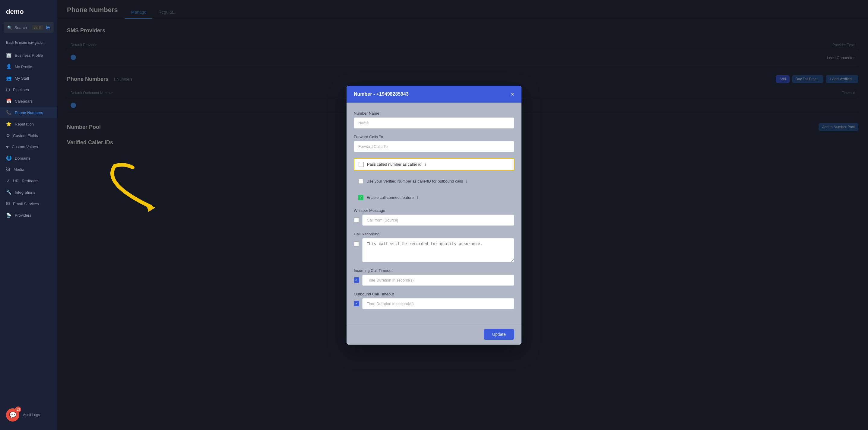 Image resolution: width=868 pixels, height=430 pixels. Describe the element at coordinates (434, 234) in the screenshot. I see `call-recording-label: Call Recording` at that location.